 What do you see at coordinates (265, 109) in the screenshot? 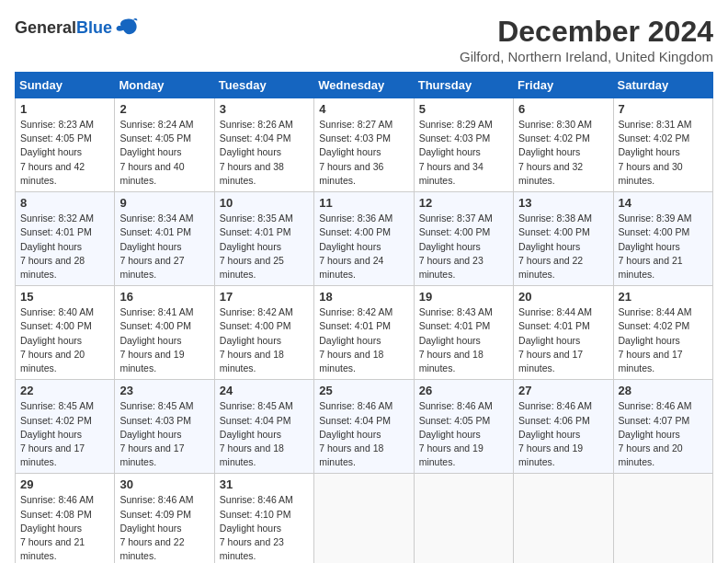
I see `day-number: 3` at bounding box center [265, 109].